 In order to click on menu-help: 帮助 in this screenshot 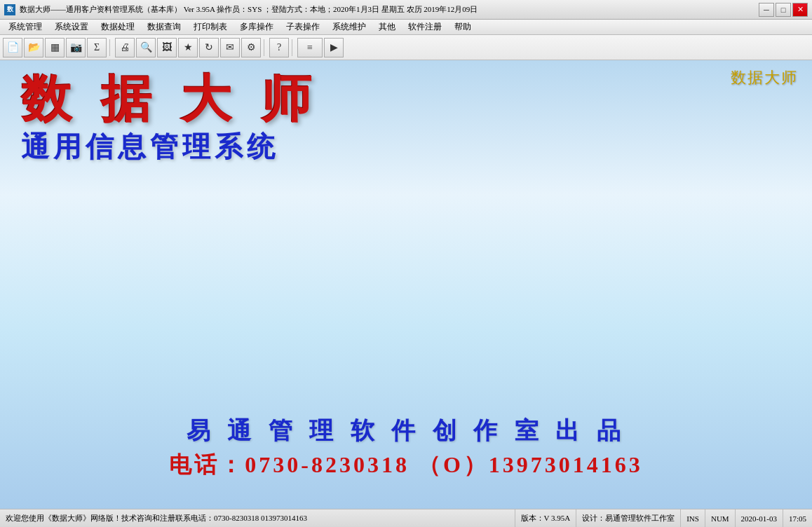, I will do `click(463, 27)`.